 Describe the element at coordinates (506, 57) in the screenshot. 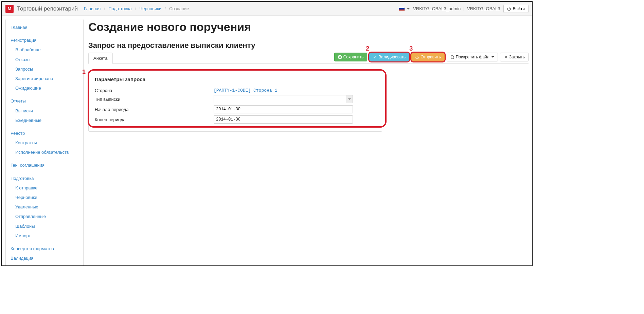

I see `close-icon` at that location.